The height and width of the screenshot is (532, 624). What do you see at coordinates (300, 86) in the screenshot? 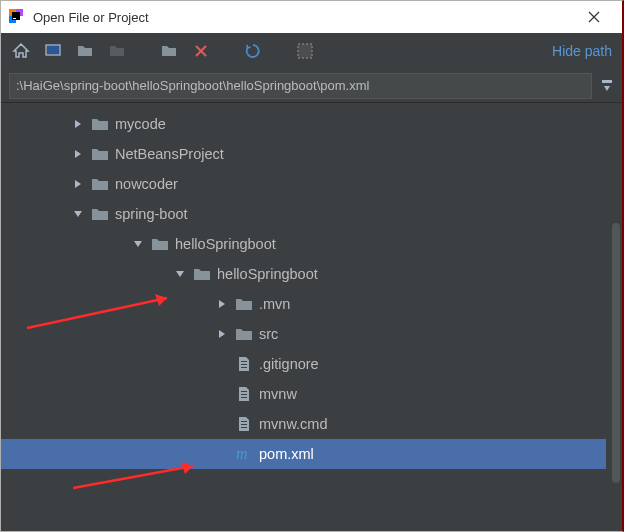
I see `path-input: :\HaiGe\spring-boot\helloSpringboot\hell…` at bounding box center [300, 86].